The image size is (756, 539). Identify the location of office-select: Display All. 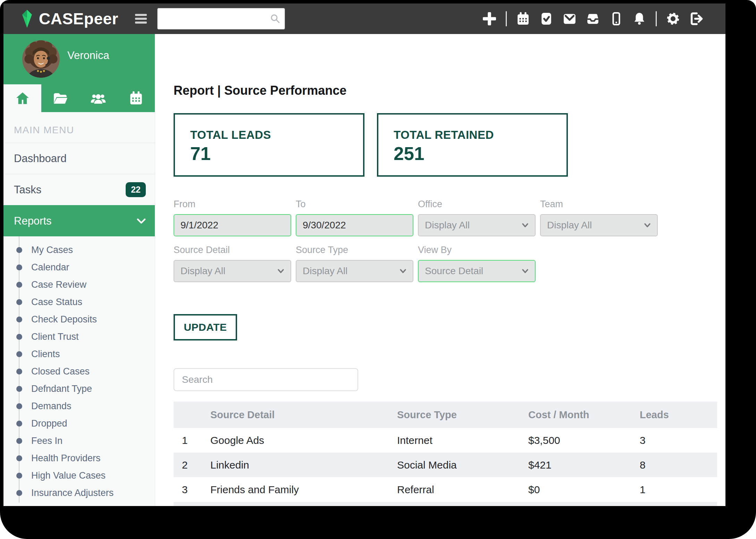
(477, 225).